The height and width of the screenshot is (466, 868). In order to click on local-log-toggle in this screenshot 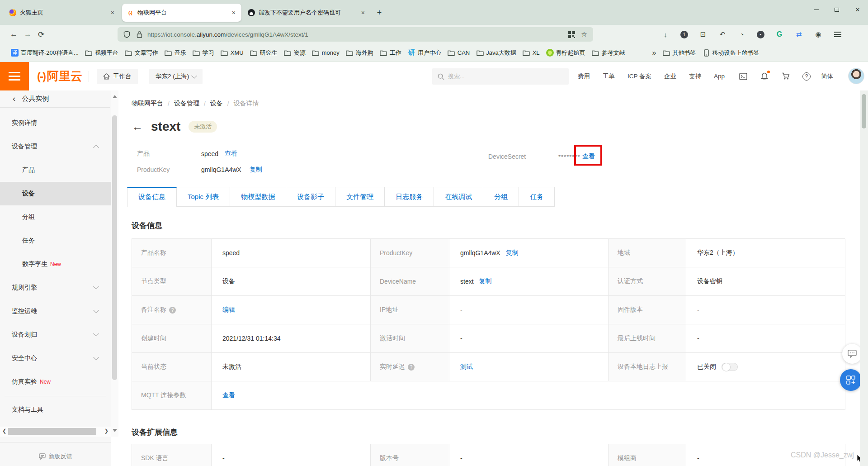, I will do `click(730, 367)`.